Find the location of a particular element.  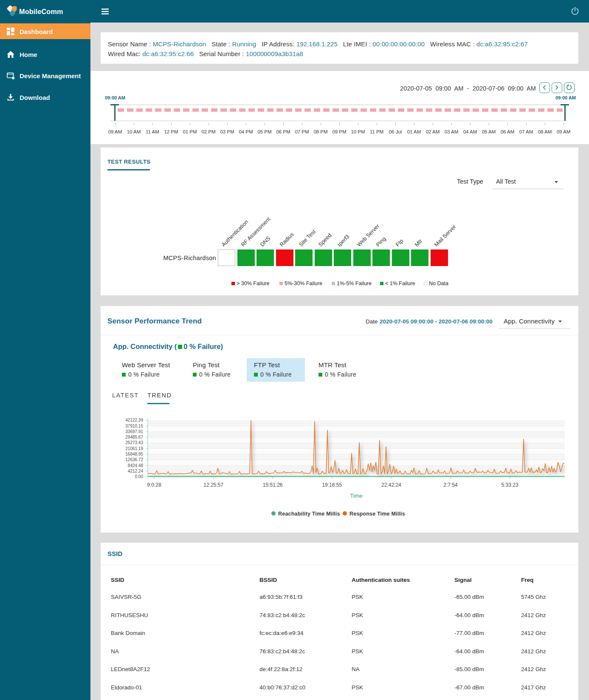

svg-text: 15:51:26 is located at coordinates (273, 485).